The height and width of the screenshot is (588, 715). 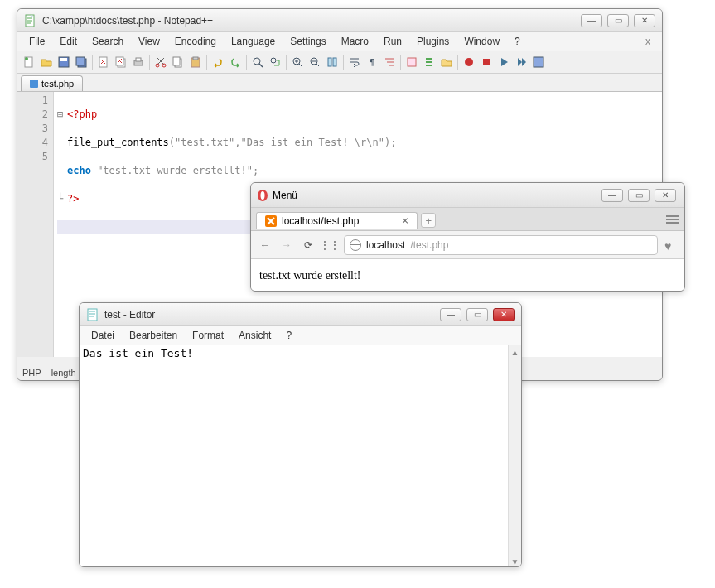 I want to click on open-file-icon, so click(x=46, y=62).